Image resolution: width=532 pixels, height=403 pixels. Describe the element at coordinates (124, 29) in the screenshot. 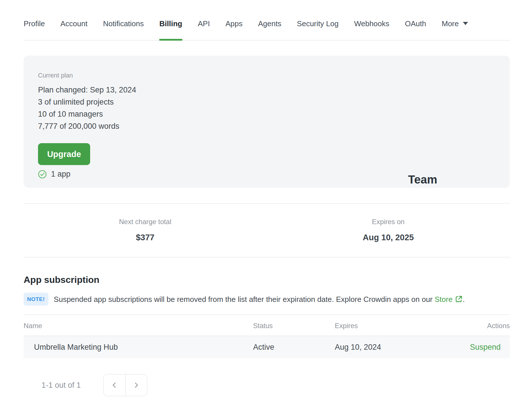

I see `tab-notifications: Notifications` at that location.